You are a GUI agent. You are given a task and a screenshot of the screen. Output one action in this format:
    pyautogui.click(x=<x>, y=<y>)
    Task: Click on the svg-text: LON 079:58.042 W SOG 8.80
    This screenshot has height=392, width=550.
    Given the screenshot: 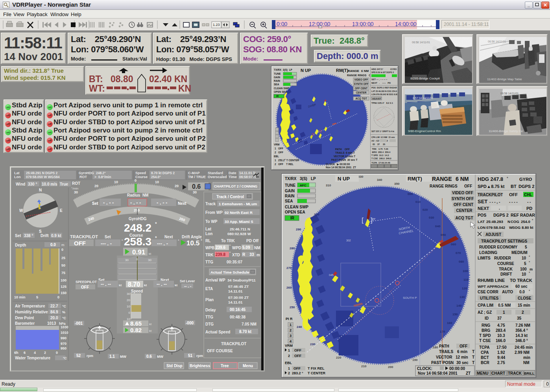 What is the action you would take?
    pyautogui.click(x=384, y=94)
    